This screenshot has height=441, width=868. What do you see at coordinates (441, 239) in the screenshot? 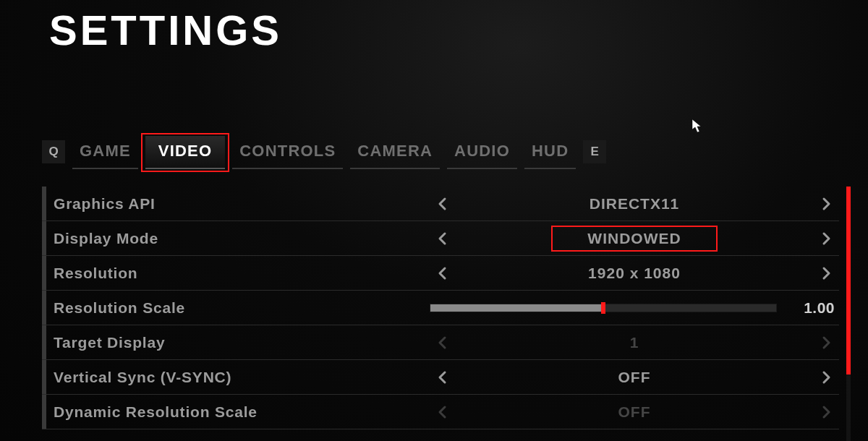
I see `setting-row-1: Display ModeWINDOWED` at bounding box center [441, 239].